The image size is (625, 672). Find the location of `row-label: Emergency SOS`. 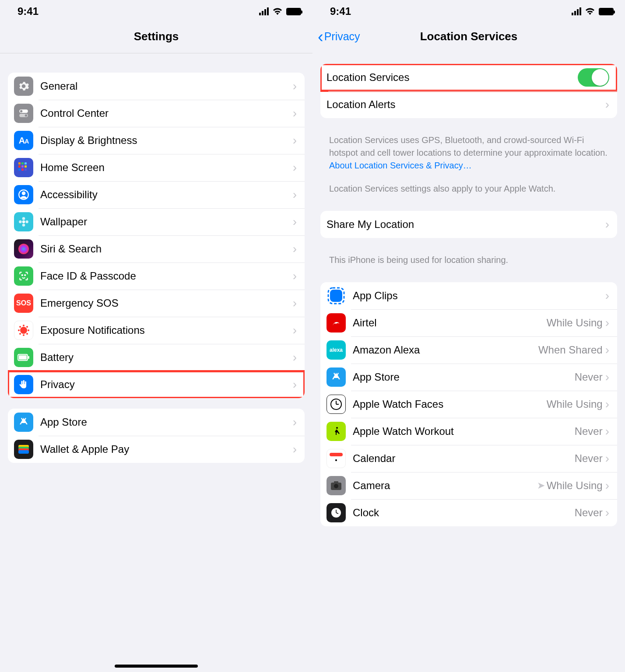

row-label: Emergency SOS is located at coordinates (166, 303).